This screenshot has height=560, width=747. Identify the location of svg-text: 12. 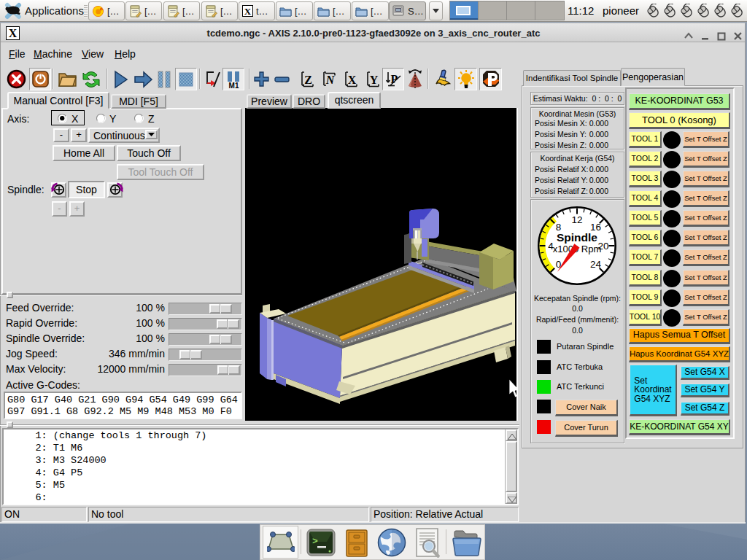
(576, 220).